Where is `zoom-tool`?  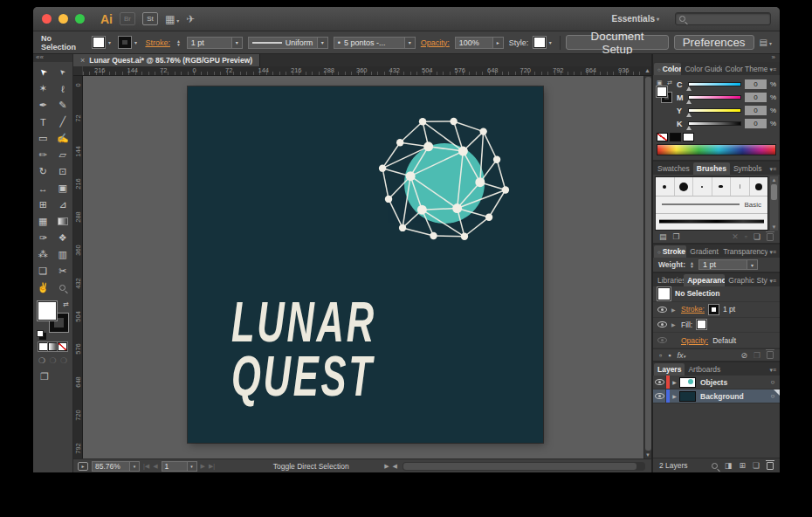
zoom-tool is located at coordinates (63, 288).